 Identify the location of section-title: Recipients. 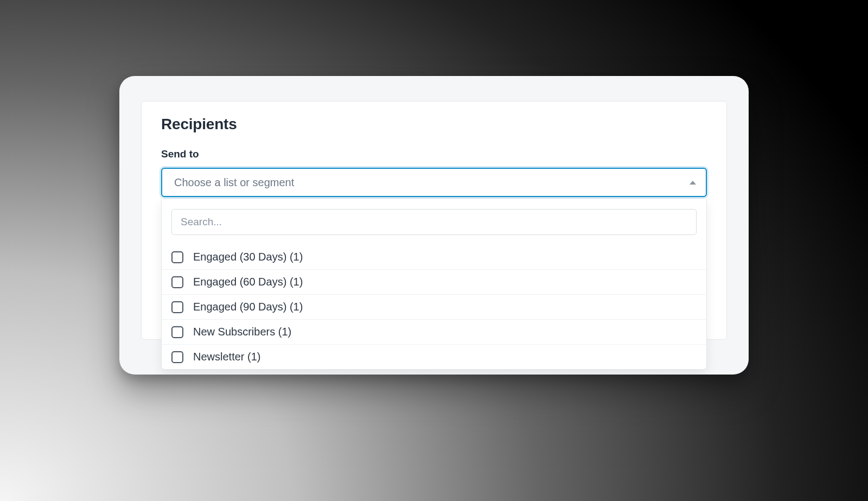
(434, 124).